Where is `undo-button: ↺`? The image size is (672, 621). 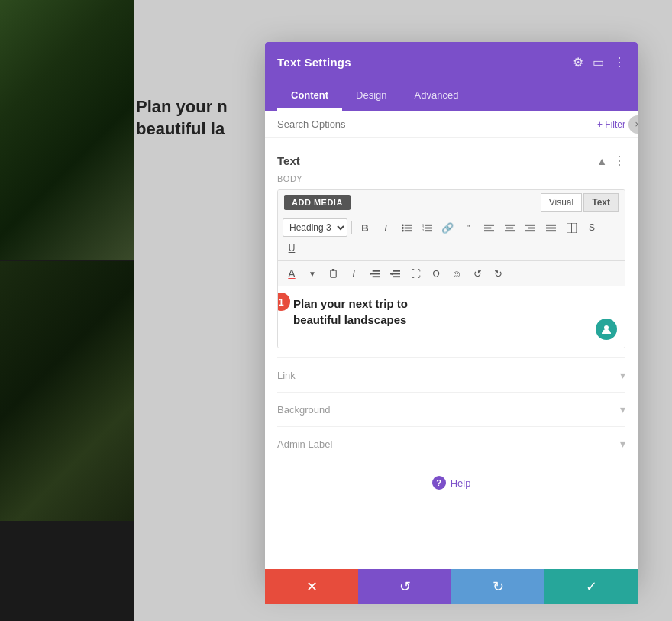 undo-button: ↺ is located at coordinates (405, 587).